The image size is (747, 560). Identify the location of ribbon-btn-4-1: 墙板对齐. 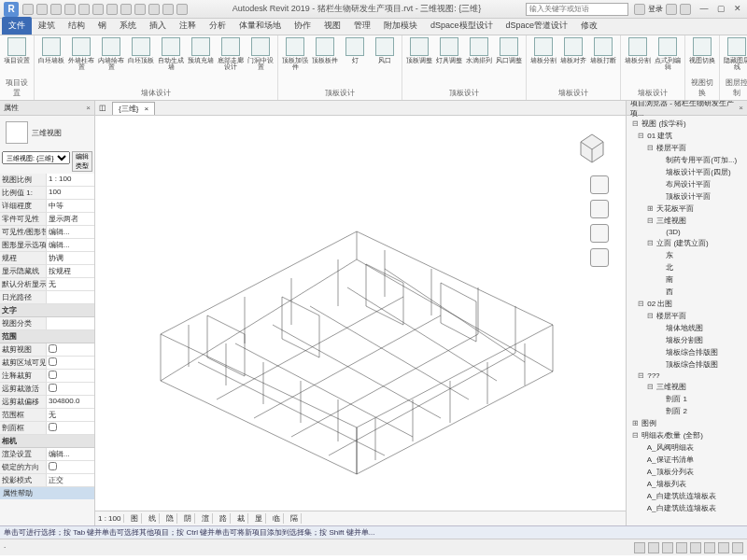
(573, 50).